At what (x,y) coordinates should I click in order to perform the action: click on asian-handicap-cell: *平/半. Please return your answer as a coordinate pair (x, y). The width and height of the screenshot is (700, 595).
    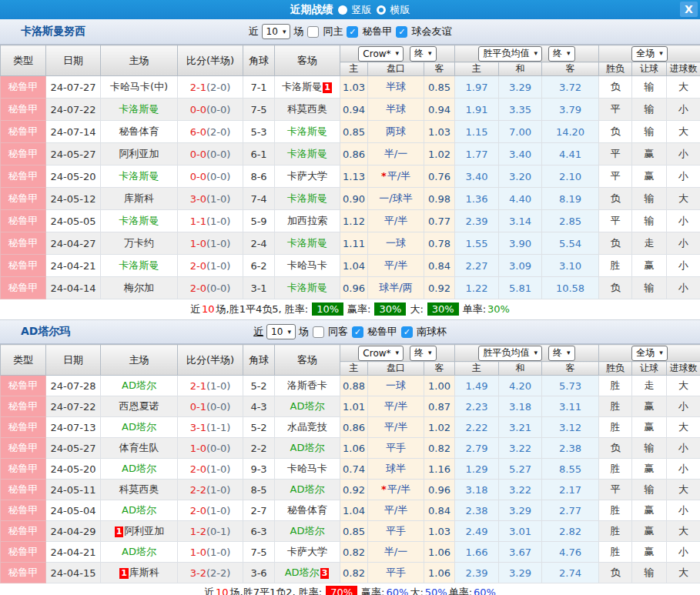
    Looking at the image, I should click on (396, 490).